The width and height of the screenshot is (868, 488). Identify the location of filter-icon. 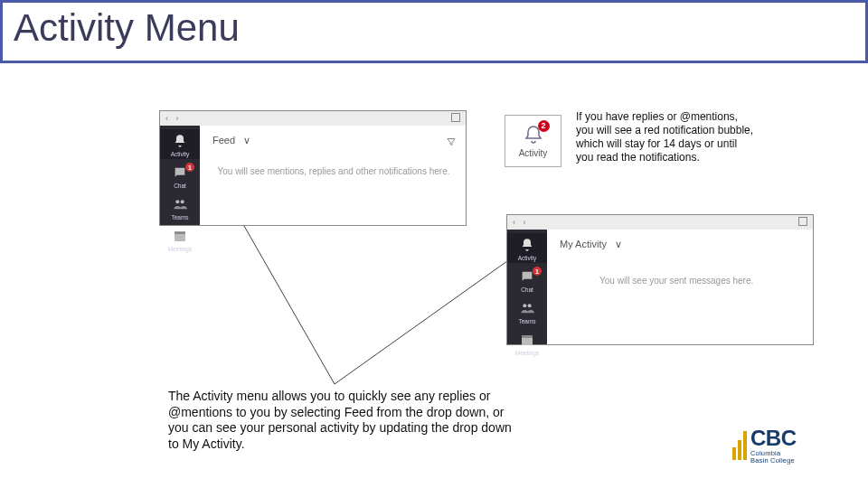
(451, 140).